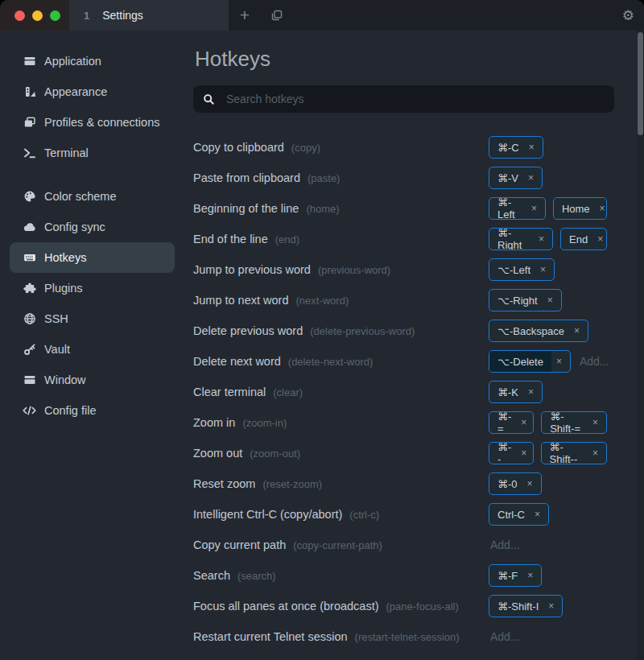 Image resolution: width=644 pixels, height=660 pixels. I want to click on hotkey-row: Beginning of the line(home)⌘-Left×Home×, so click(404, 208).